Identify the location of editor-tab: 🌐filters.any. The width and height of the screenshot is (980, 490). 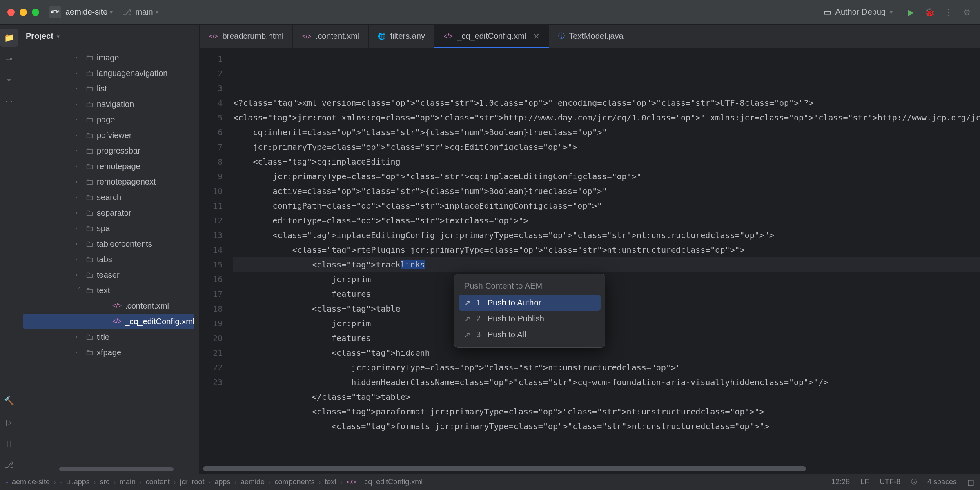
(402, 36).